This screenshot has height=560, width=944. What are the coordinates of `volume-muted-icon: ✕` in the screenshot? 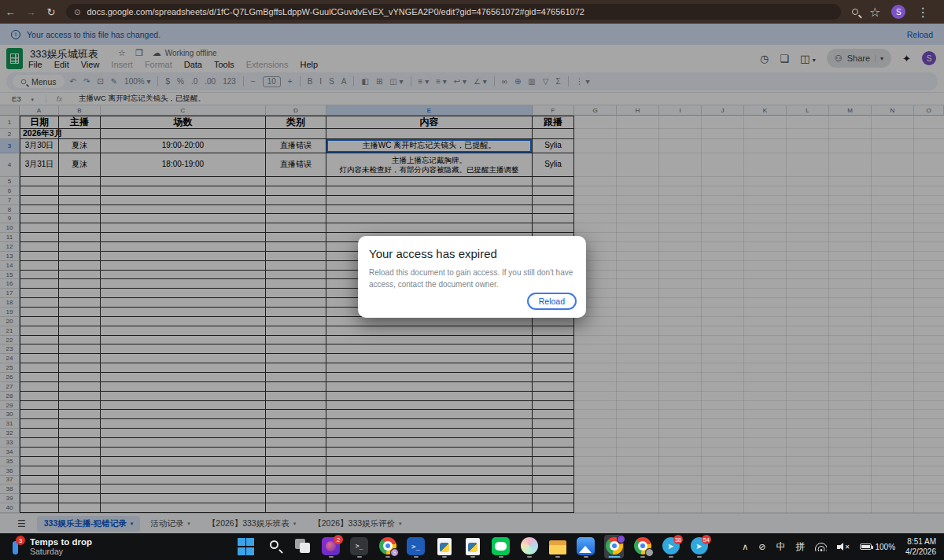 It's located at (843, 547).